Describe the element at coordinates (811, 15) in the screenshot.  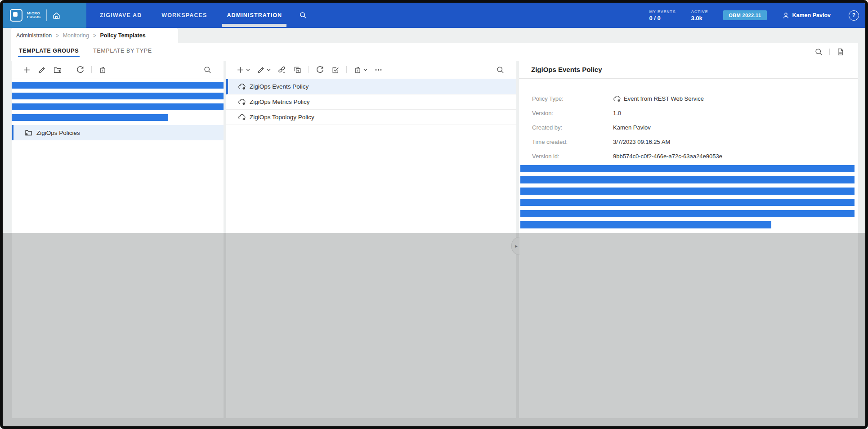
I see `user-name: Kamen Pavlov` at that location.